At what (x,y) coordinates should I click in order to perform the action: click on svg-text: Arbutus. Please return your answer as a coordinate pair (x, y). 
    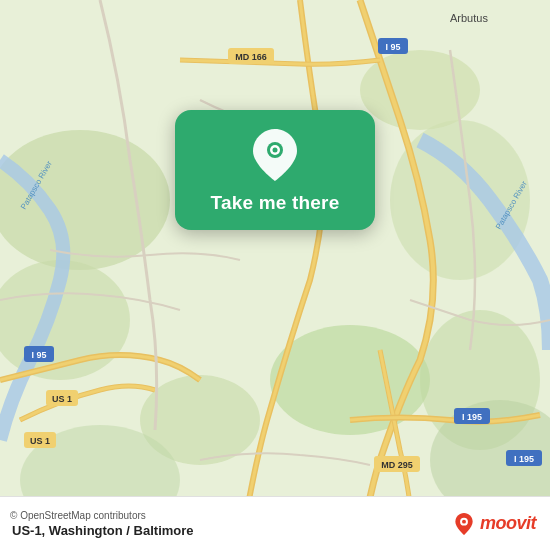
    Looking at the image, I should click on (469, 18).